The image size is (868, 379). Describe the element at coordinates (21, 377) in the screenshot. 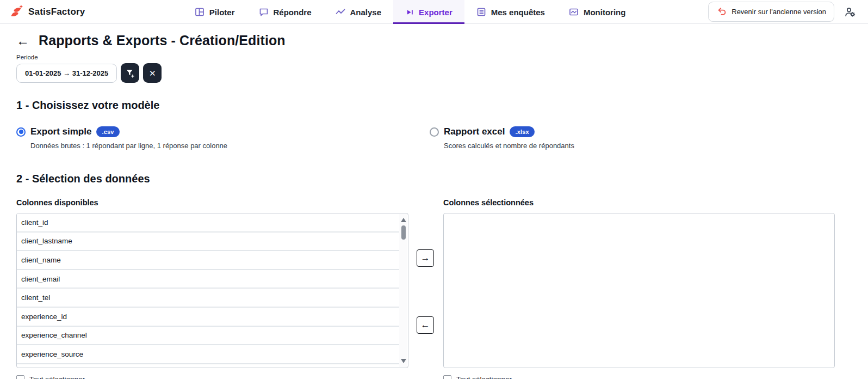

I see `available-select-all-checkbox` at that location.